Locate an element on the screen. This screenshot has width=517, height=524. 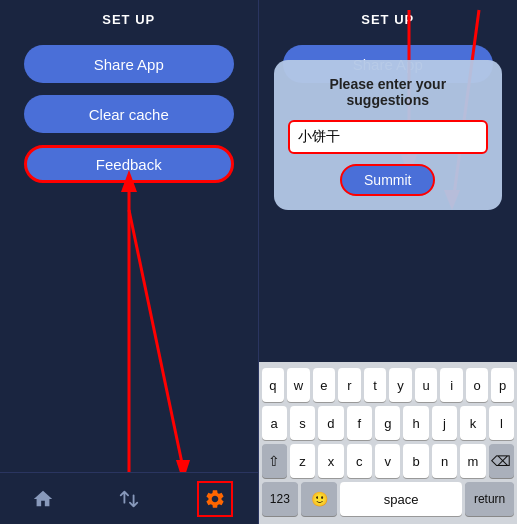
arrows-nav-icon is located at coordinates (129, 499).